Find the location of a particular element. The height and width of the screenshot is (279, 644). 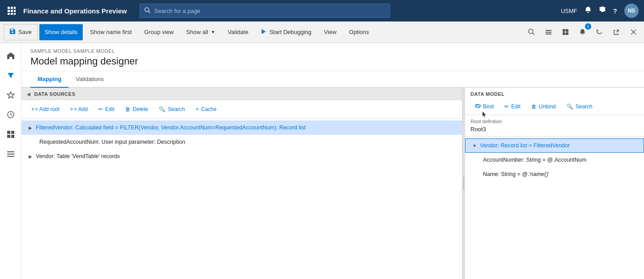

tab-mapping: Mapping is located at coordinates (49, 80).